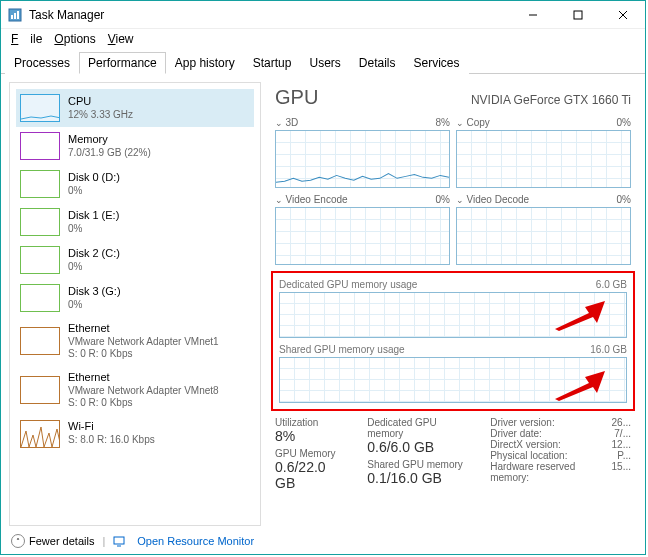 The height and width of the screenshot is (557, 648). What do you see at coordinates (416, 447) in the screenshot?
I see `ded-value: 0.6/6.0 GB` at bounding box center [416, 447].